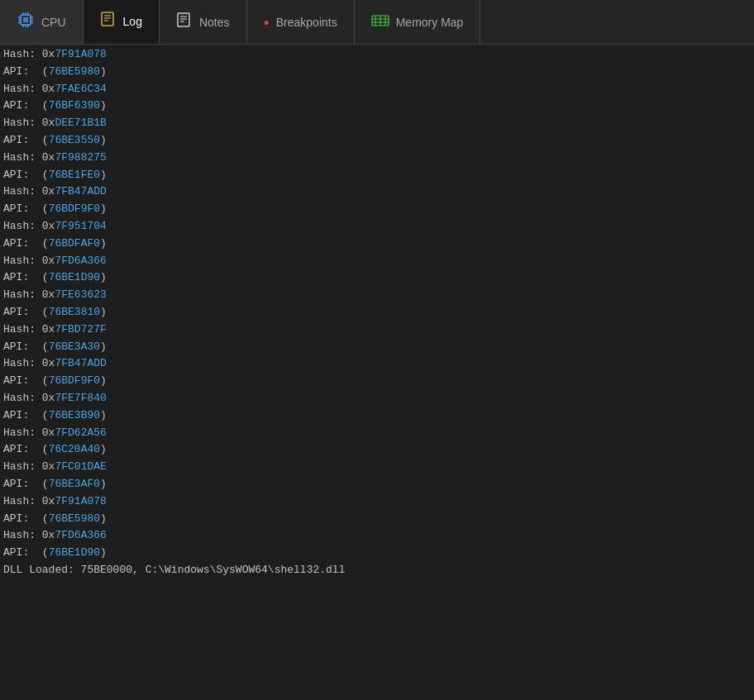 The height and width of the screenshot is (700, 754). Describe the element at coordinates (266, 22) in the screenshot. I see `bp-icon: ●` at that location.